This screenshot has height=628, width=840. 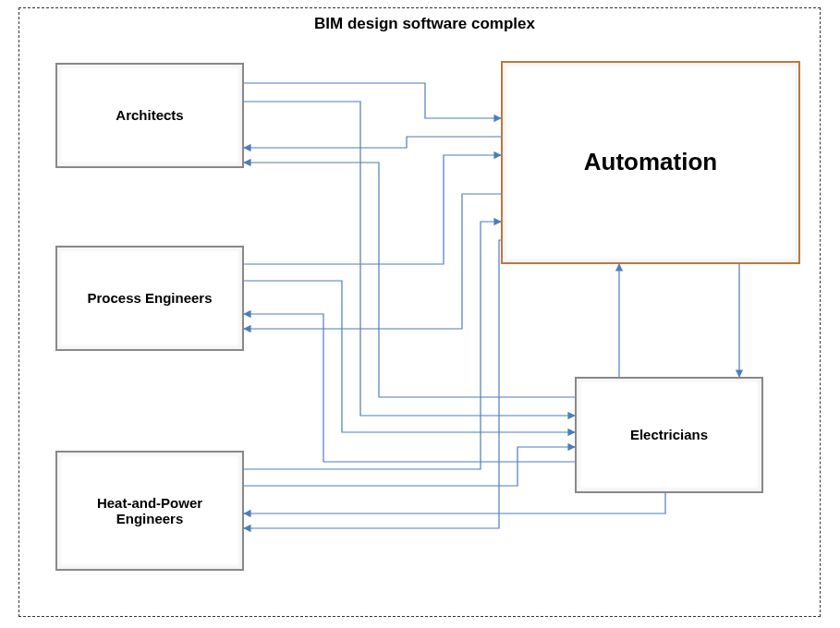 I want to click on node-heat-power: Heat-and-Power Engineers, so click(x=150, y=511).